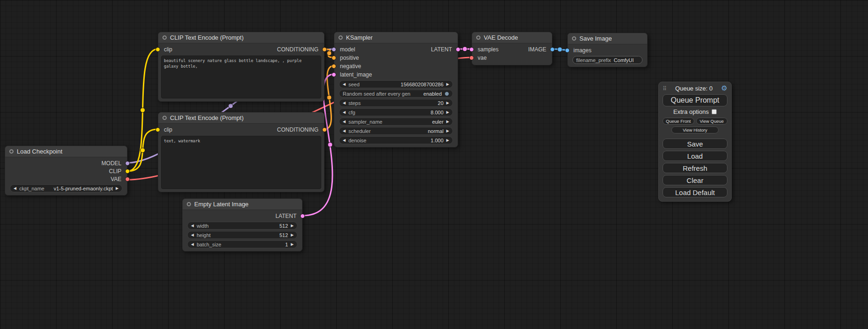  What do you see at coordinates (334, 66) in the screenshot?
I see `input-port-negative` at bounding box center [334, 66].